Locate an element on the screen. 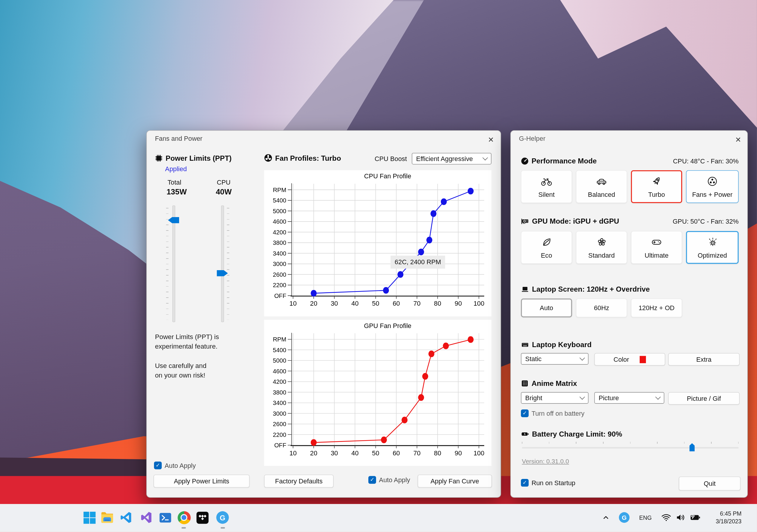 This screenshot has width=757, height=532. total-slider-handle is located at coordinates (173, 220).